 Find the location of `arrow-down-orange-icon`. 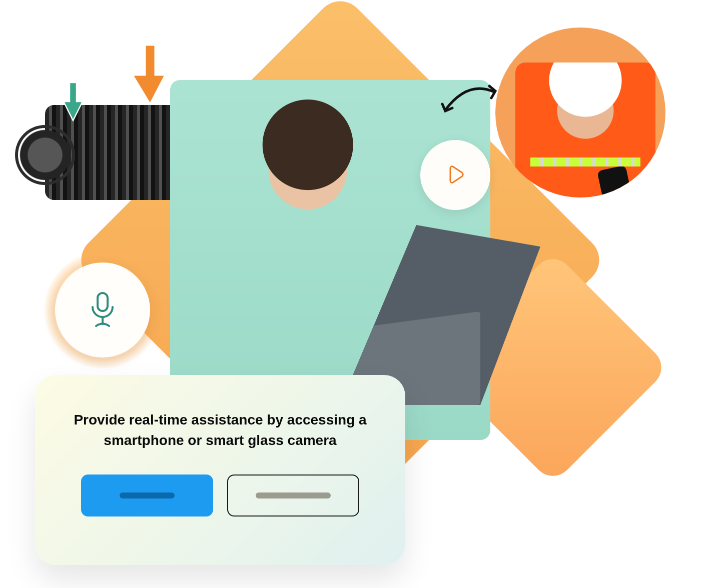

arrow-down-orange-icon is located at coordinates (150, 75).